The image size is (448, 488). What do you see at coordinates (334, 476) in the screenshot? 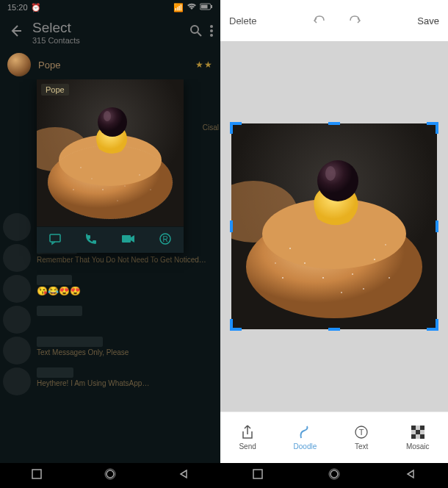
I see `android-nav-right` at bounding box center [334, 476].